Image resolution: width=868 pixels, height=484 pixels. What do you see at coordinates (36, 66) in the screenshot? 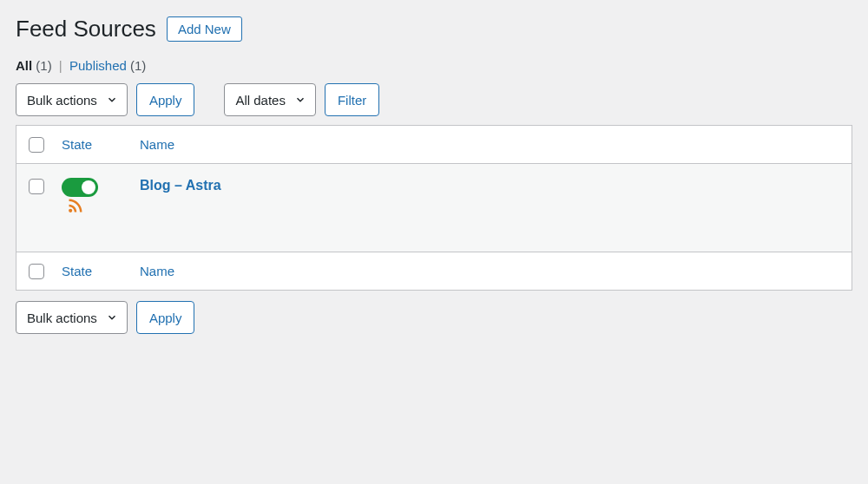
I see `filter-all-link: All (1)` at bounding box center [36, 66].